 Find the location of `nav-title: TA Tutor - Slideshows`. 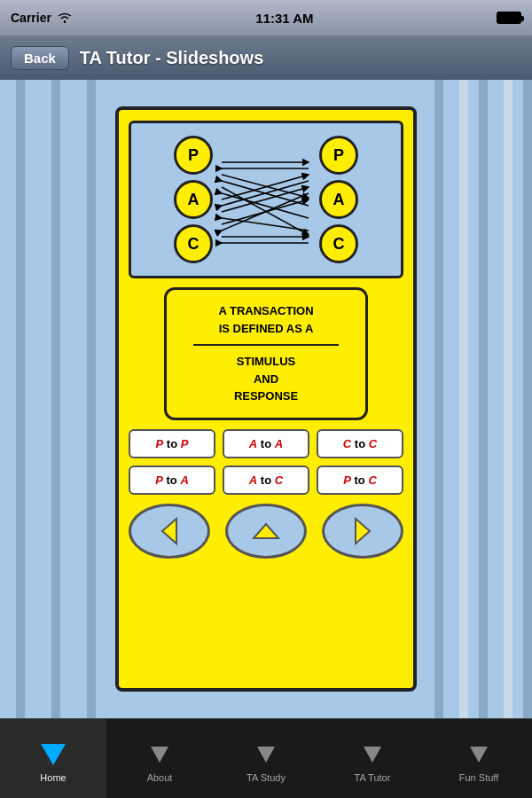

nav-title: TA Tutor - Slideshows is located at coordinates (172, 59).